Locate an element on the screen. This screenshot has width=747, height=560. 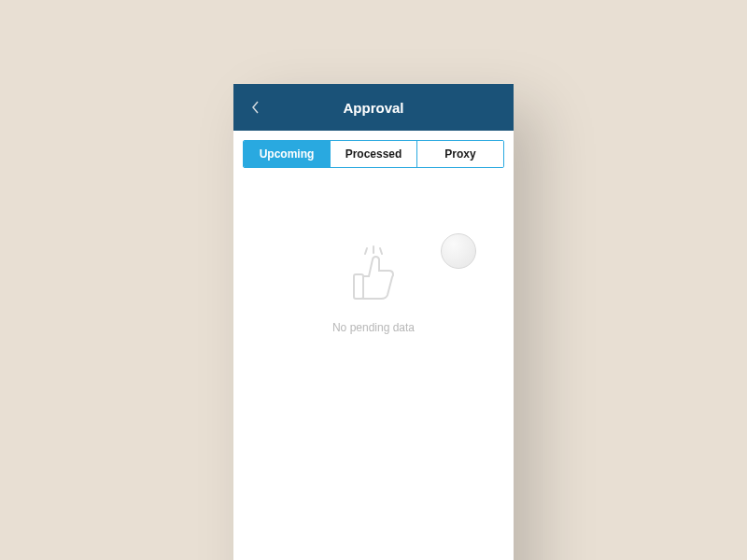
back-button is located at coordinates (256, 107).